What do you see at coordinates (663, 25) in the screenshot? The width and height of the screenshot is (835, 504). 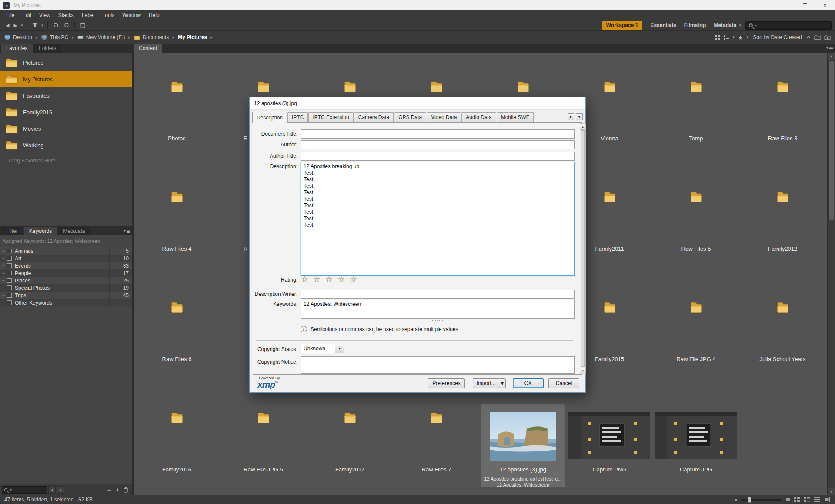 I see `workspace-tab-essentials: Essentials` at bounding box center [663, 25].